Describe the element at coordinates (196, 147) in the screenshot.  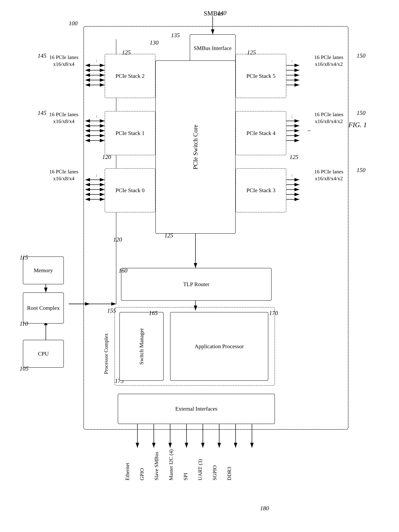
I see `pcie-switch-core-box: PCIe Switch Core` at that location.